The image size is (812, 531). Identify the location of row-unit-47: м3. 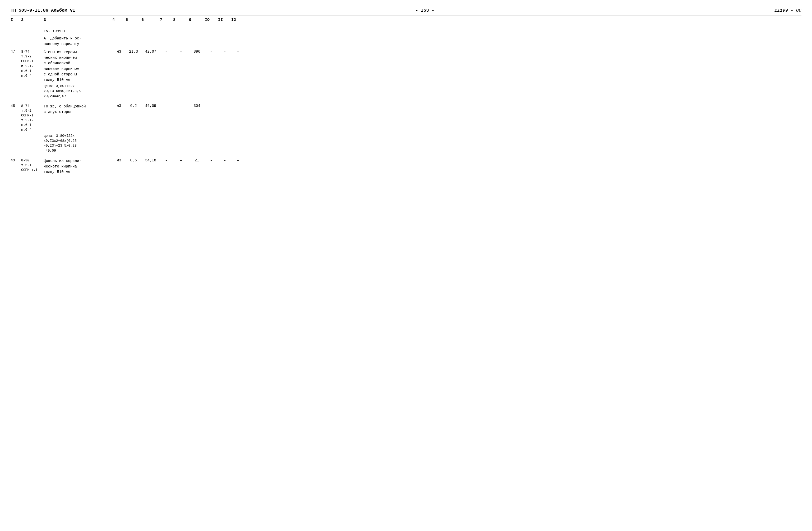
(119, 52).